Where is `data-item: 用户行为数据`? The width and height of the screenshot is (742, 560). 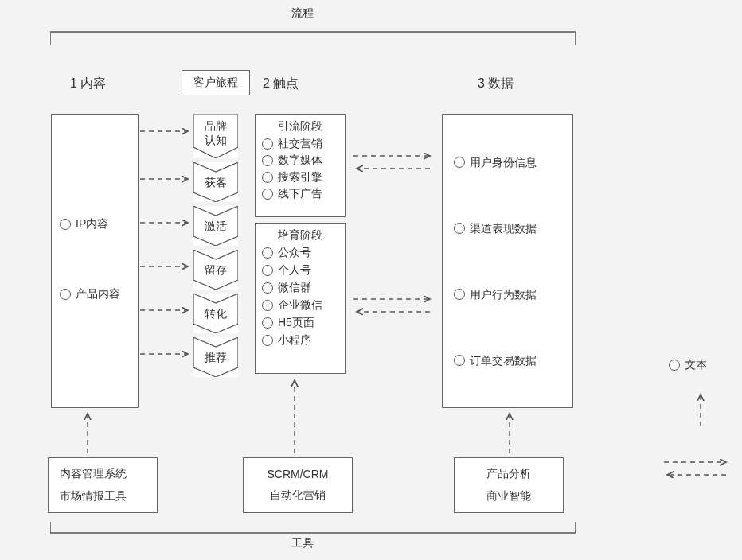
data-item: 用户行为数据 is located at coordinates (508, 294).